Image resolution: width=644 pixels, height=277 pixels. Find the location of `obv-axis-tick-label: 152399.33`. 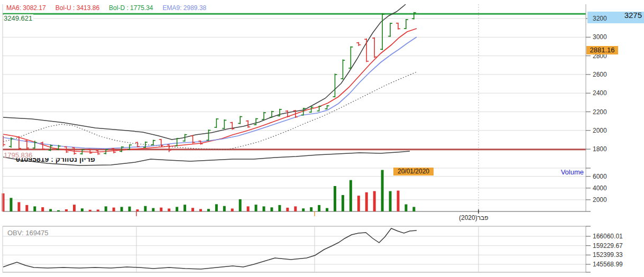

obv-axis-tick-label: 152399.33 is located at coordinates (608, 255).